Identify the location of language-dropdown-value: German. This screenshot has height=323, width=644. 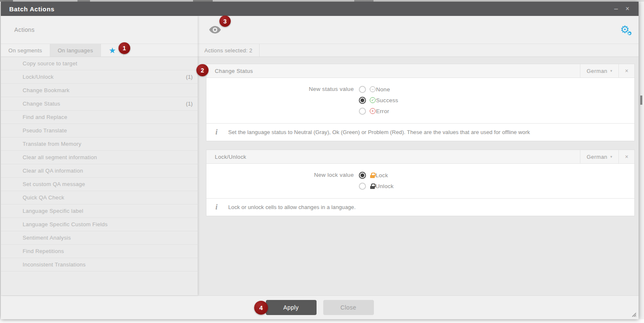
(597, 157).